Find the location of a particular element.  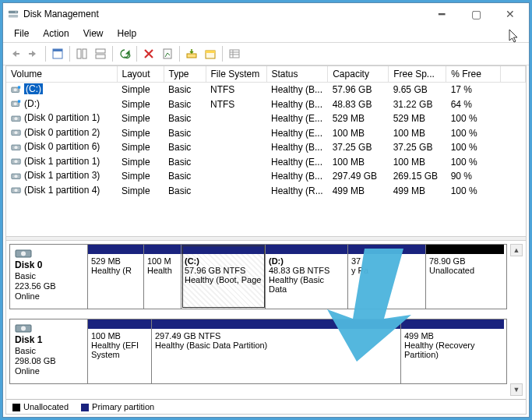

menu-action: Action is located at coordinates (56, 34).